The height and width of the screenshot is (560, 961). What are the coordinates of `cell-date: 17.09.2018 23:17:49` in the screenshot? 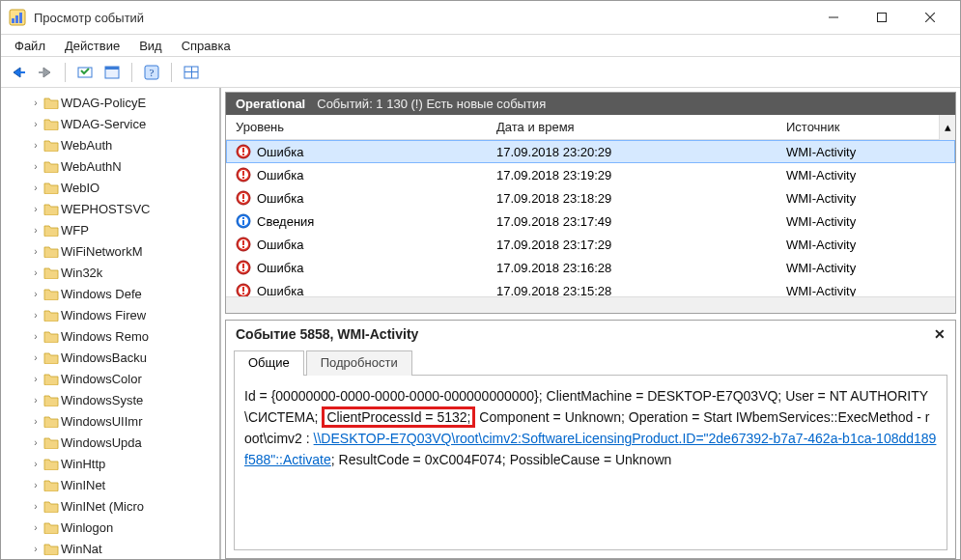 It's located at (554, 222).